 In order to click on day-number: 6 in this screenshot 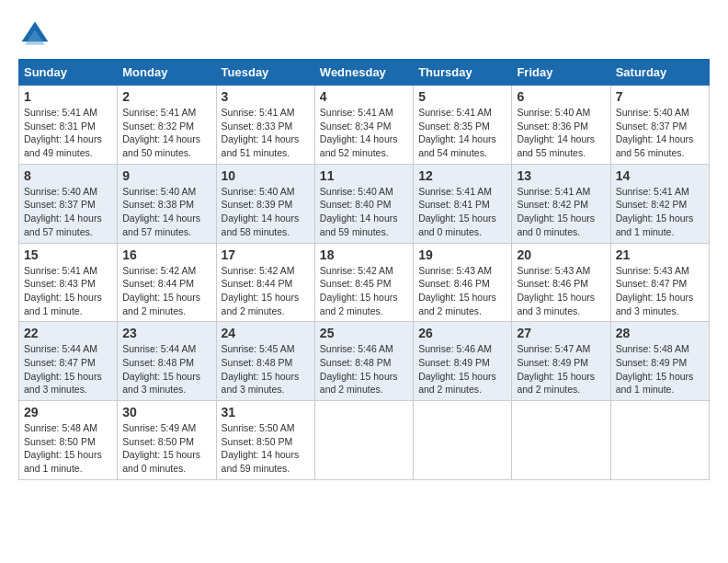, I will do `click(561, 97)`.